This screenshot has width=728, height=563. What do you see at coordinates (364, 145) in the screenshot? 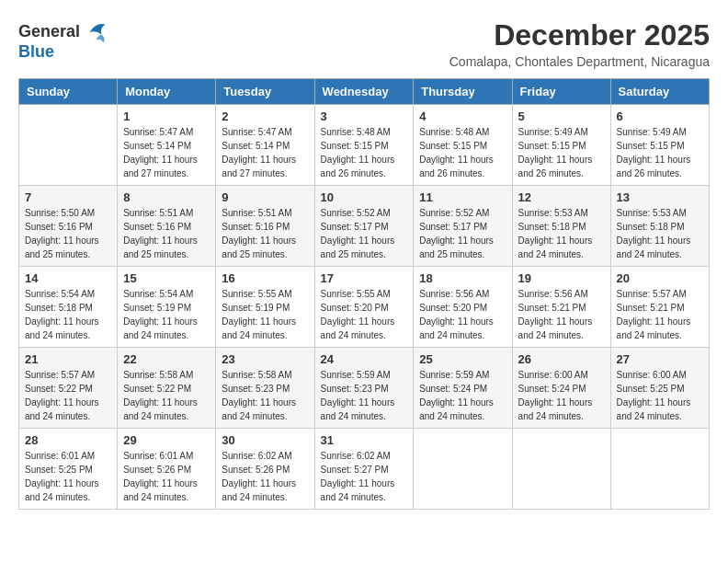
I see `calendar-week-row: 1Sunrise: 5:47 AM Sunset: 5:14 PM Daylig…` at bounding box center [364, 145].